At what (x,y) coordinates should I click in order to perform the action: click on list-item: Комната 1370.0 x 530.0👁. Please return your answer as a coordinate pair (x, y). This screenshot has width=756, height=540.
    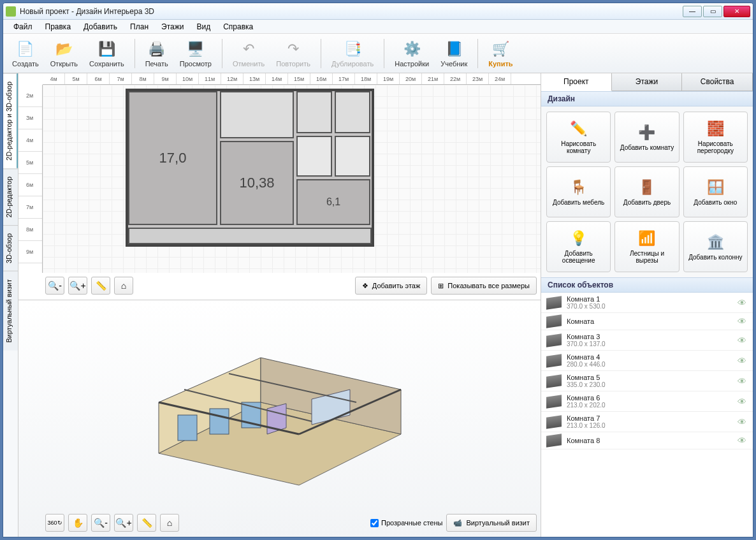
    Looking at the image, I should click on (647, 303).